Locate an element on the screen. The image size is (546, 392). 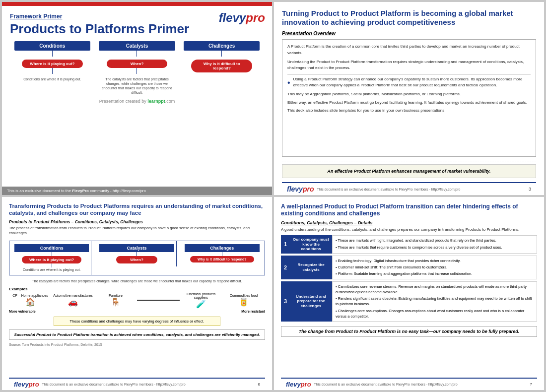
slide2-bullet-0: A Product Platform is the creation of a … is located at coordinates (409, 50).